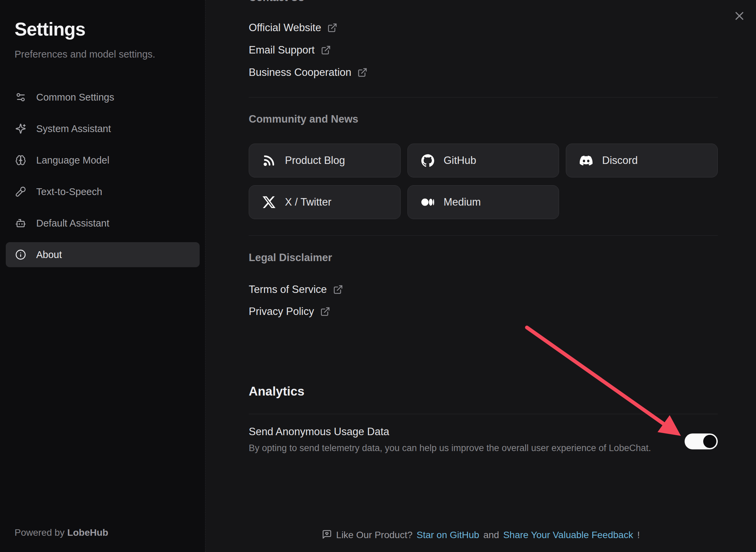  What do you see at coordinates (308, 50) in the screenshot?
I see `email-support-link: Email Support` at bounding box center [308, 50].